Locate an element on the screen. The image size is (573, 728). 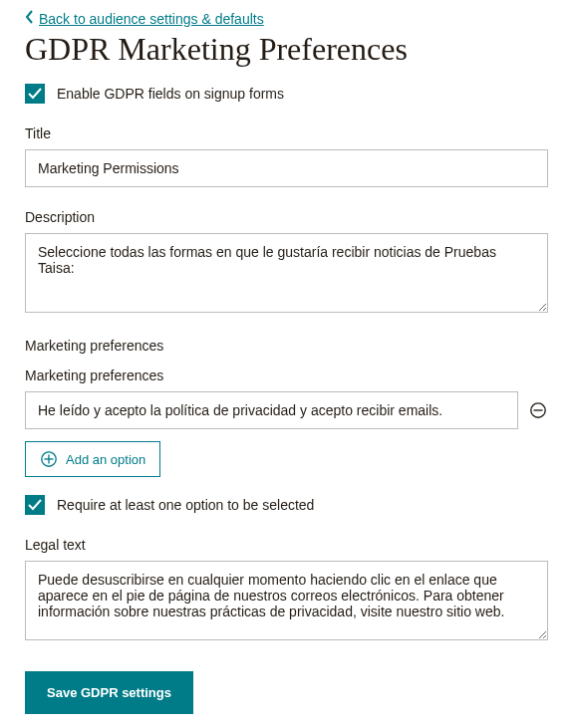
legal-textarea is located at coordinates (287, 601).